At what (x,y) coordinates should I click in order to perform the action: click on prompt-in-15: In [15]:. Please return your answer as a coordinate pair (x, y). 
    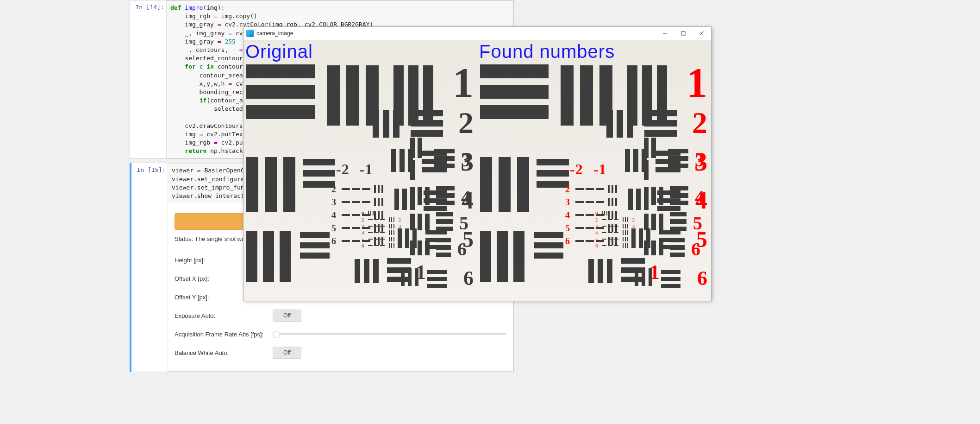
    Looking at the image, I should click on (150, 267).